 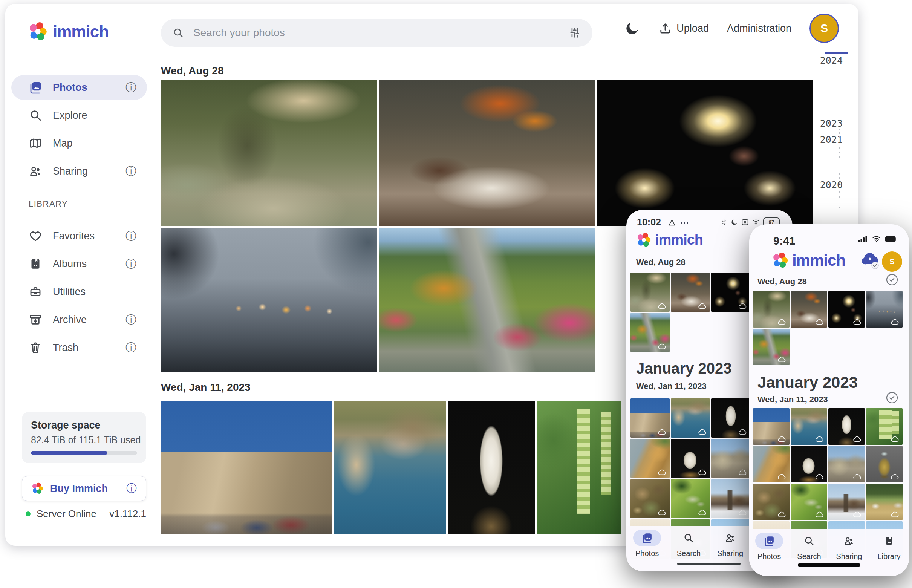 What do you see at coordinates (849, 547) in the screenshot?
I see `phone2-nav-sharing: Sharing` at bounding box center [849, 547].